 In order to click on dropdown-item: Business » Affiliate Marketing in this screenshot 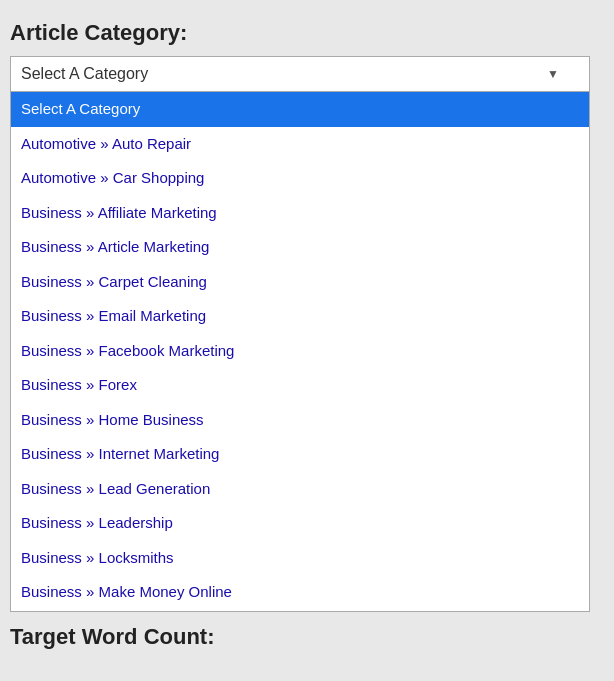, I will do `click(300, 214)`.